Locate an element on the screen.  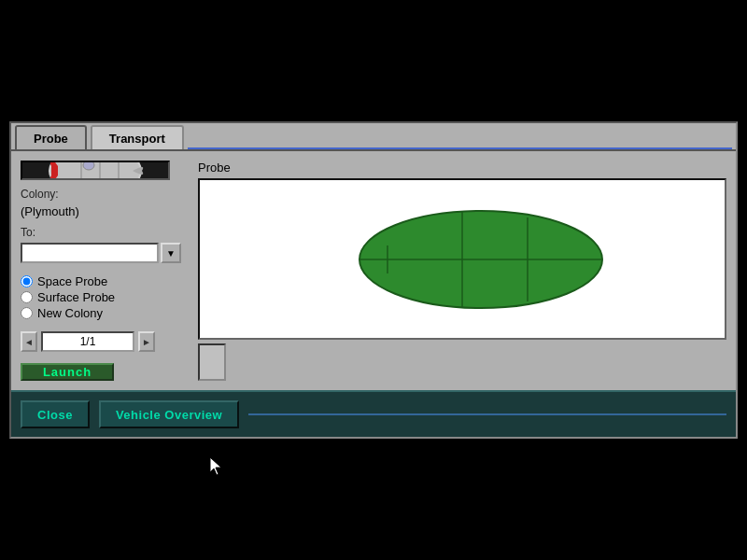
close-button: Close is located at coordinates (55, 414).